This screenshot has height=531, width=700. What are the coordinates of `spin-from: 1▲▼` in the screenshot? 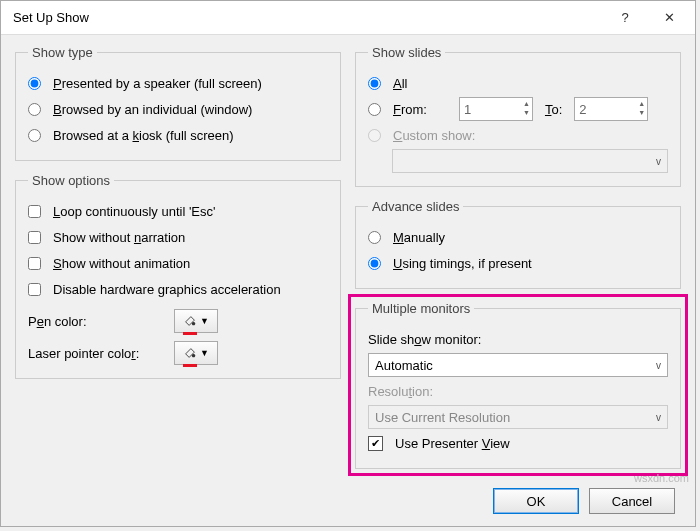 It's located at (496, 109).